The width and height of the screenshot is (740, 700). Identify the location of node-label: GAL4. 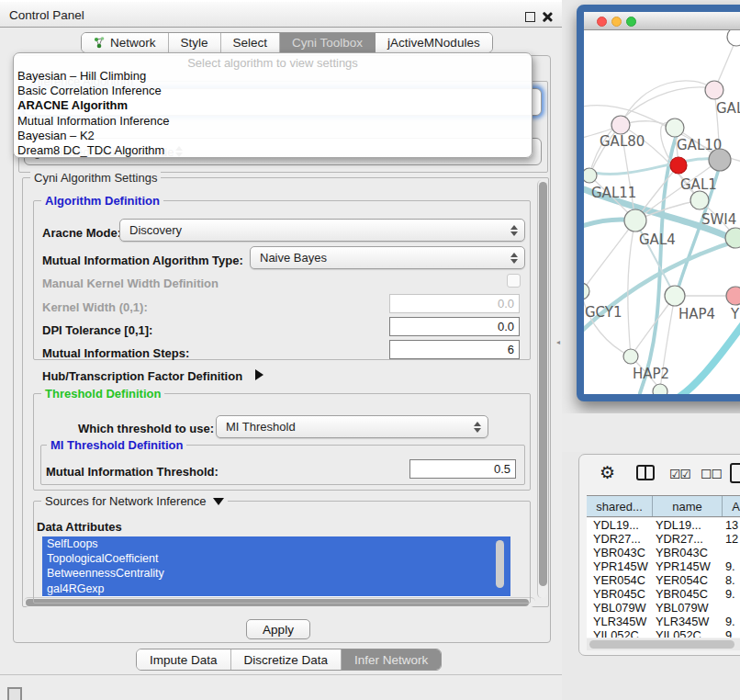
(657, 240).